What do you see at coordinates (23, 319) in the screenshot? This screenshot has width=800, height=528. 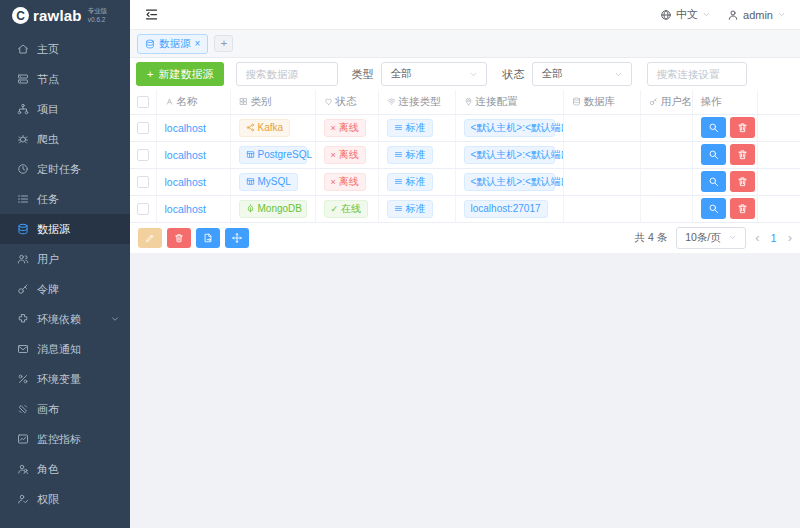 I see `puzzle-icon` at bounding box center [23, 319].